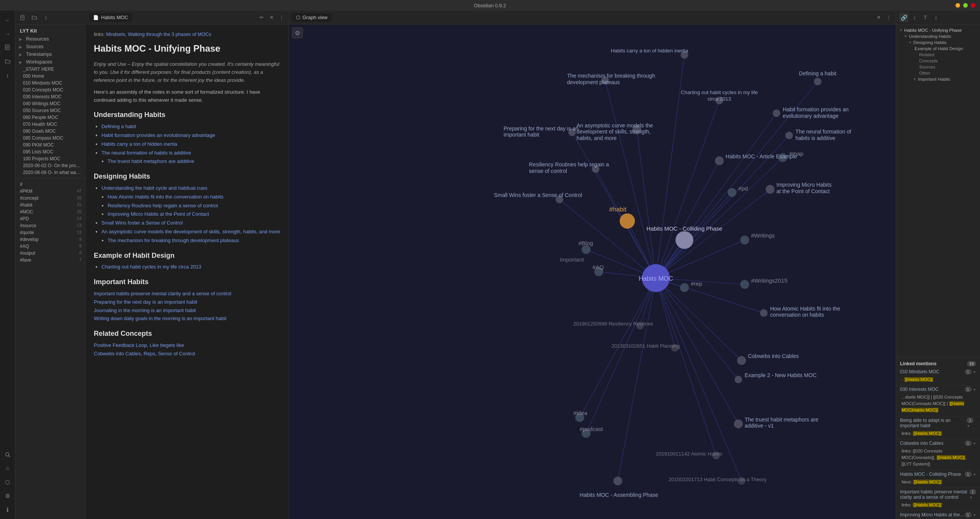 Image resolution: width=980 pixels, height=519 pixels. Describe the element at coordinates (51, 69) in the screenshot. I see `sidebar-item-start: _START HERE` at that location.